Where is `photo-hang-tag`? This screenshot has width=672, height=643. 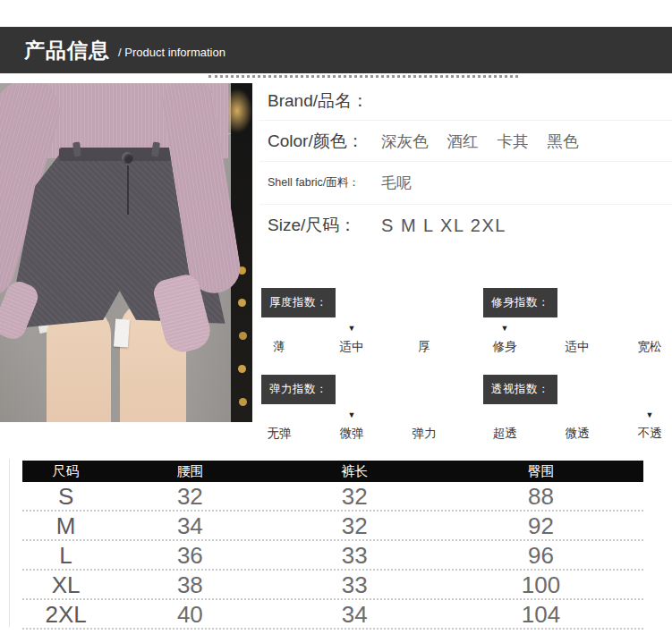
photo-hang-tag is located at coordinates (122, 333).